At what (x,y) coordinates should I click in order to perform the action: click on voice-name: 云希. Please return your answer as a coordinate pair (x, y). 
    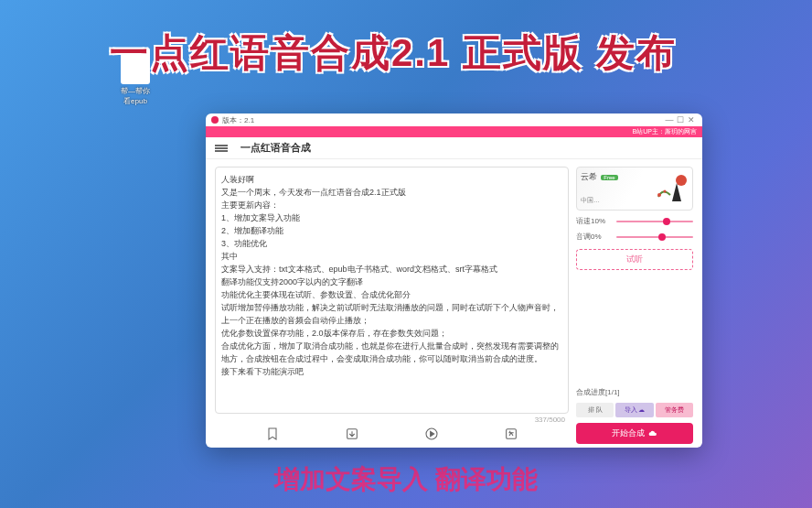
    Looking at the image, I should click on (589, 177).